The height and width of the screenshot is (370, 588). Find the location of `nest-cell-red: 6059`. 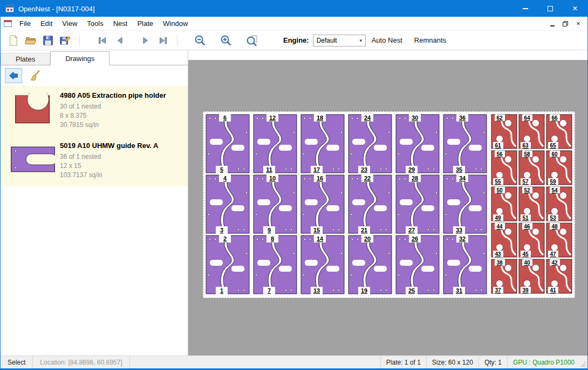

nest-cell-red: 6059 is located at coordinates (559, 167).